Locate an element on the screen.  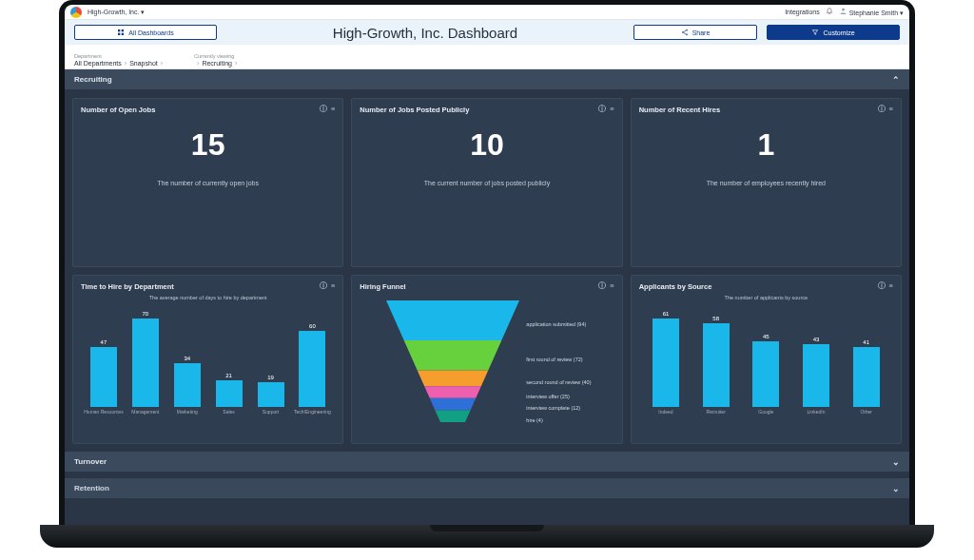
all-dashboards-button: All Dashboards is located at coordinates (146, 32).